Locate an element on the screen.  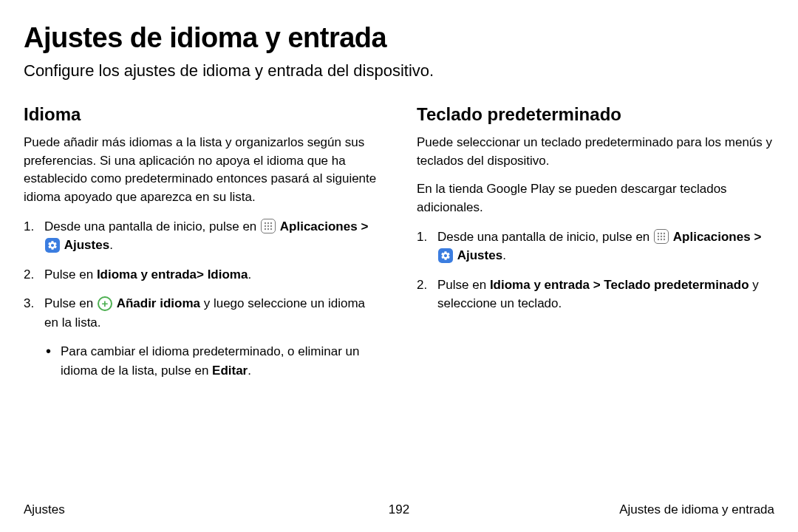
intro-teclado-1: Puede seleccionar un teclado predetermin… is located at coordinates (596, 152).